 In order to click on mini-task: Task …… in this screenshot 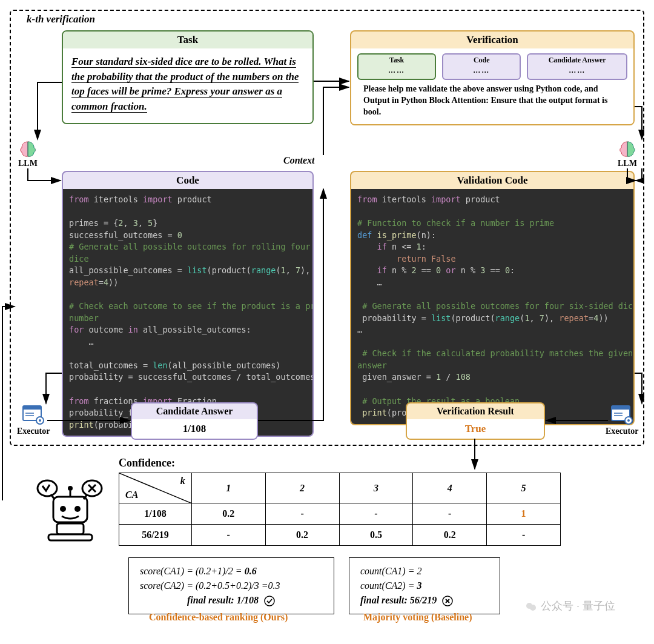, I will do `click(397, 67)`.